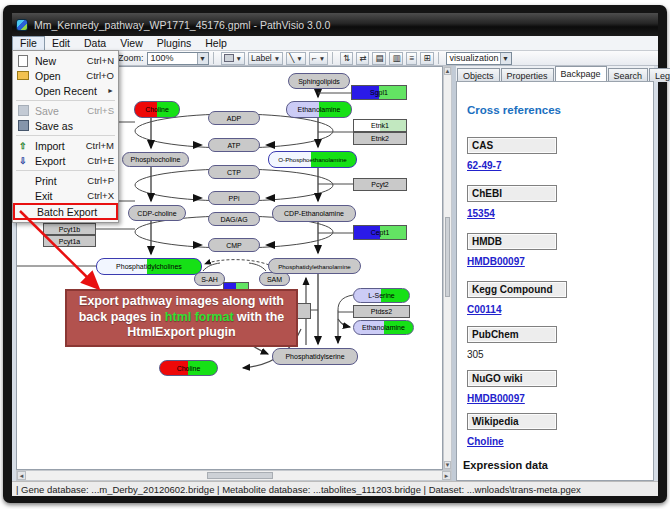 This screenshot has width=670, height=509. I want to click on menu-edit: Edit, so click(61, 44).